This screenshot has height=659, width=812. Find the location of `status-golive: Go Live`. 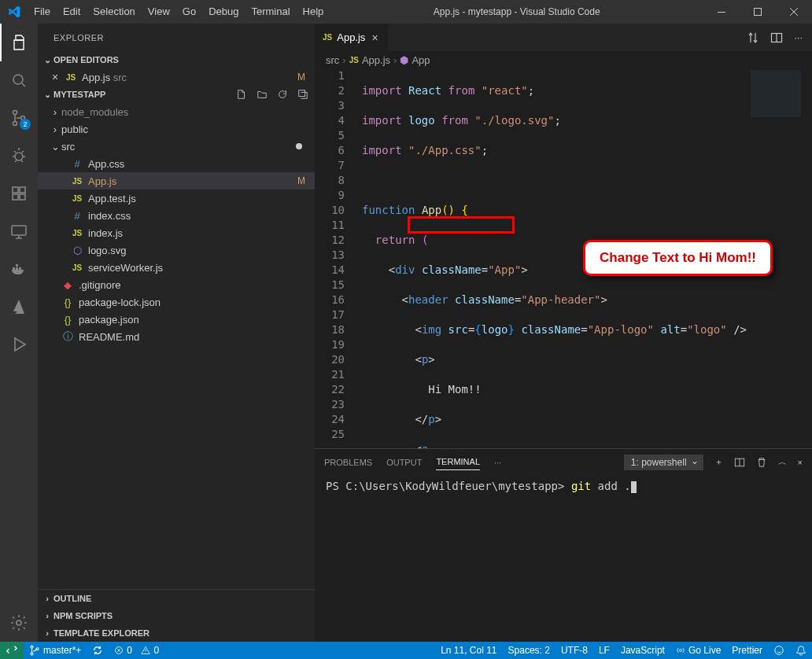

status-golive: Go Live is located at coordinates (699, 650).